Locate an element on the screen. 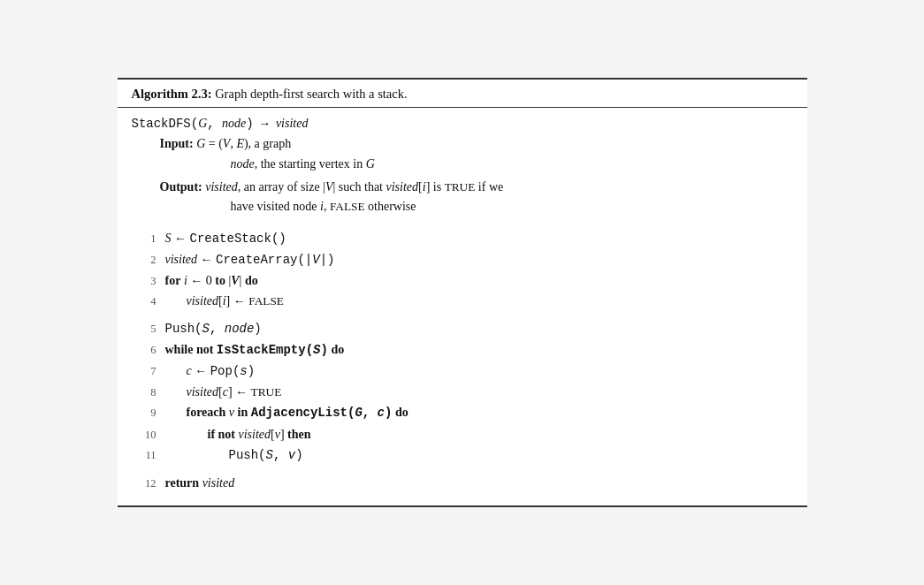 The image size is (924, 585). line-content-10: if not visited[v] then is located at coordinates (479, 435).